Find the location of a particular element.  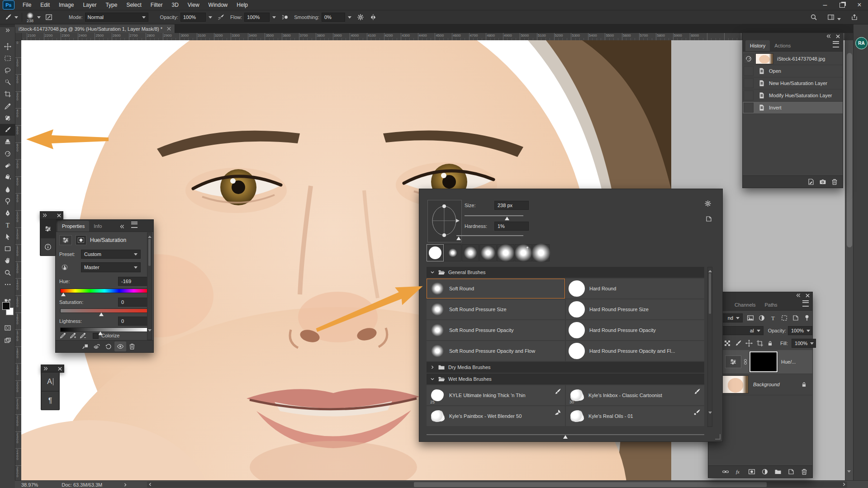

history-collapse-icon is located at coordinates (829, 36).